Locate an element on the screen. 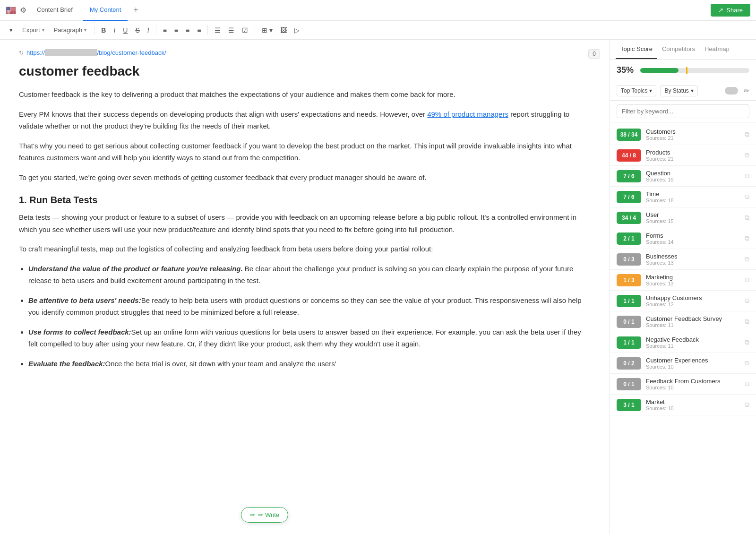 The image size is (756, 534). topics-filter-dropdown: Top Topics ▾ is located at coordinates (636, 91).